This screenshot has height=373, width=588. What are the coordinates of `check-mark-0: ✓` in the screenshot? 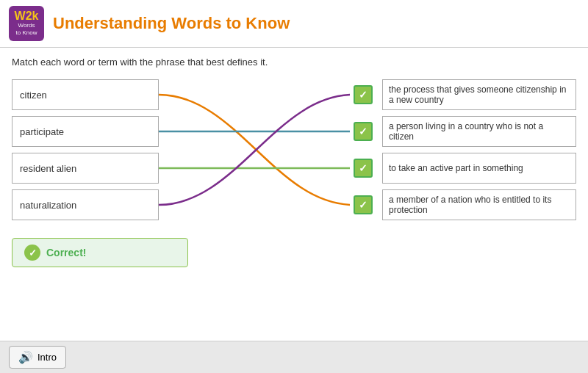 It's located at (363, 95).